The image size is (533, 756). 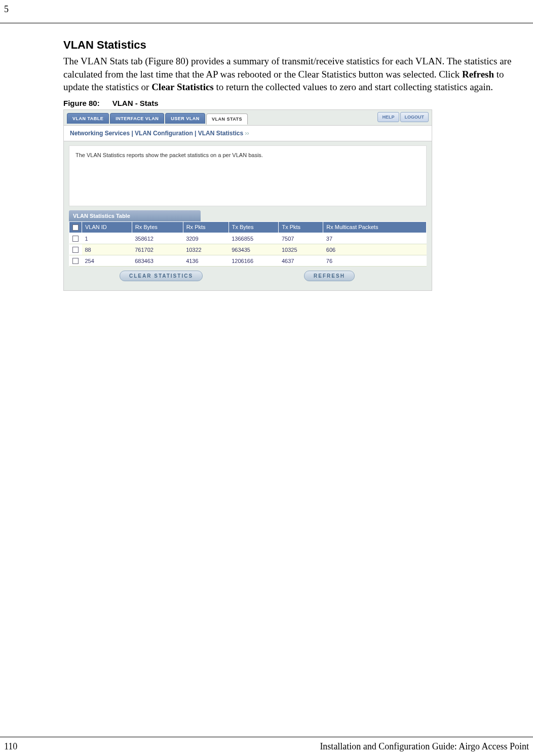 I want to click on page-number: 110, so click(x=11, y=747).